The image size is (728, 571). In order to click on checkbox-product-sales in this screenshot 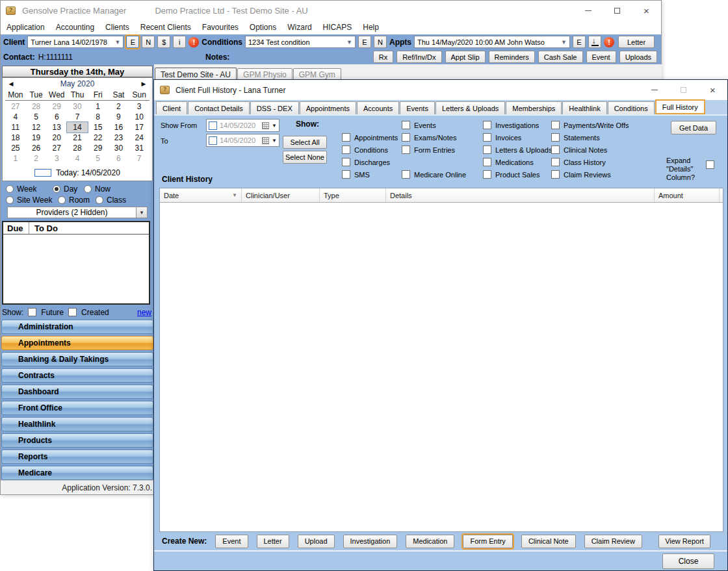, I will do `click(488, 174)`.